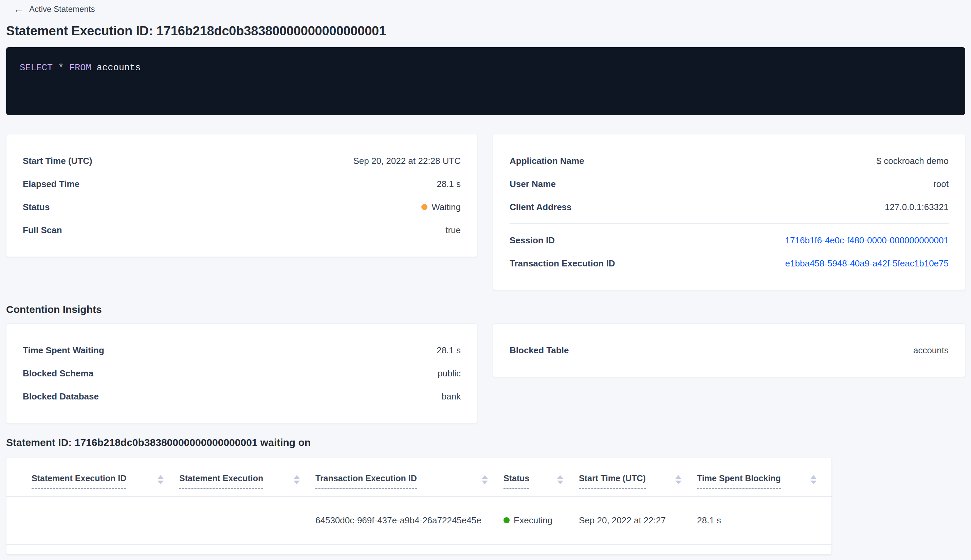 This screenshot has width=971, height=560. I want to click on blocked-database-value: bank, so click(451, 397).